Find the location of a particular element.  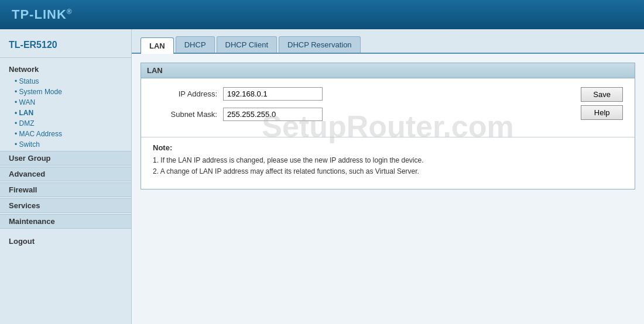

sidebar-logout: Logout is located at coordinates (66, 241).